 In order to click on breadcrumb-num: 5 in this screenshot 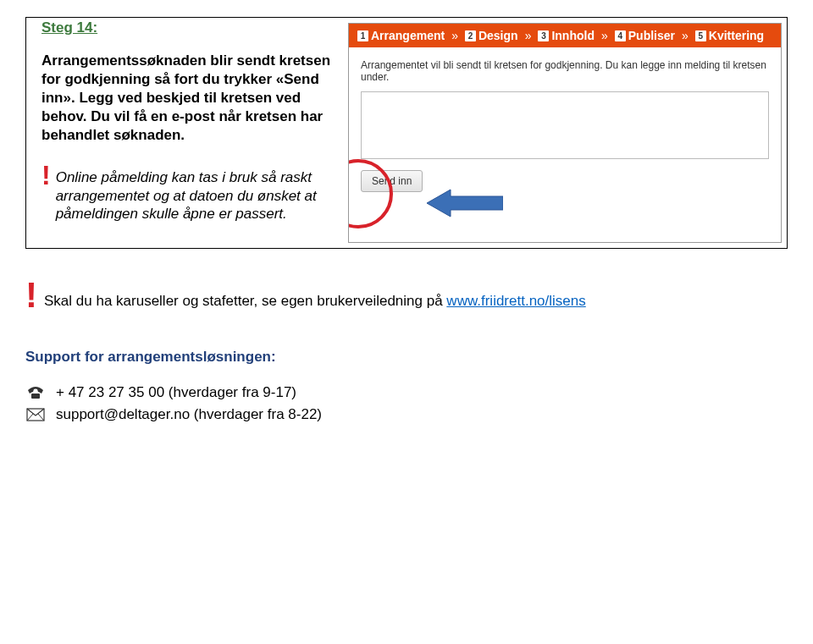, I will do `click(701, 36)`.